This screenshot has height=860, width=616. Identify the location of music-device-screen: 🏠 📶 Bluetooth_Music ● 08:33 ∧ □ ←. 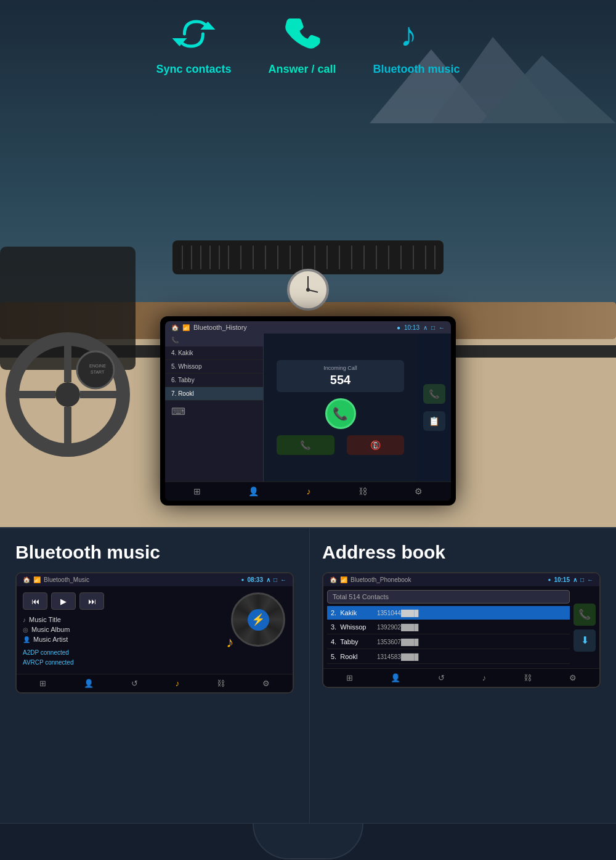
(155, 633).